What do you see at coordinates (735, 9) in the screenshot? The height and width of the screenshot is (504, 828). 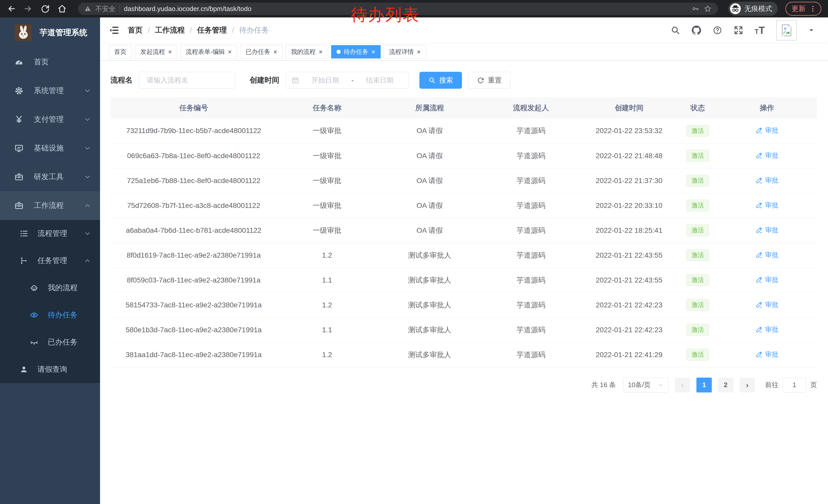 I see `incognito-icon` at bounding box center [735, 9].